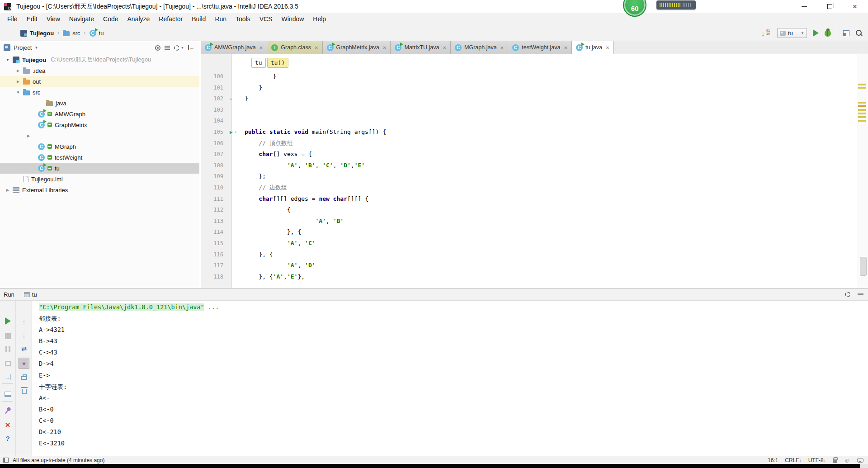  I want to click on down-icon: ↓, so click(24, 336).